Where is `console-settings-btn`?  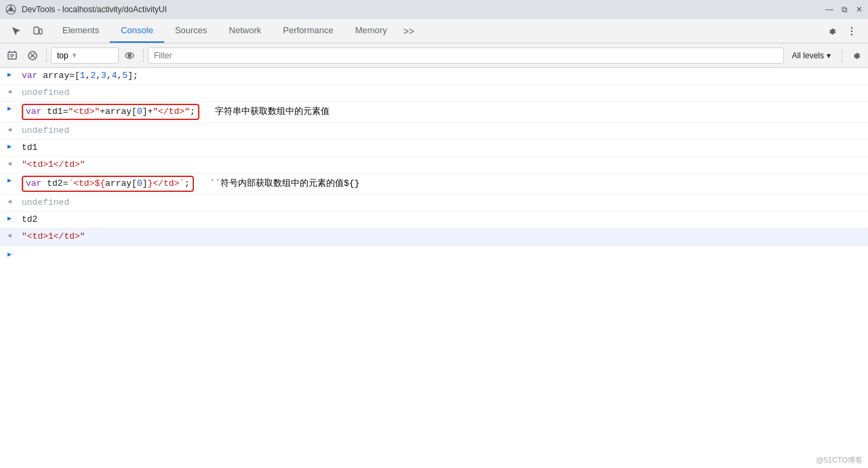 console-settings-btn is located at coordinates (856, 56).